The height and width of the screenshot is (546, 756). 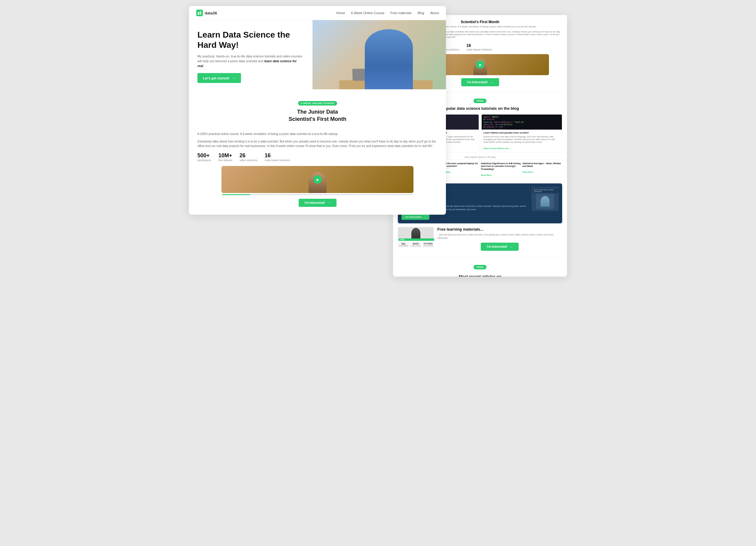 I want to click on hero-image, so click(x=379, y=56).